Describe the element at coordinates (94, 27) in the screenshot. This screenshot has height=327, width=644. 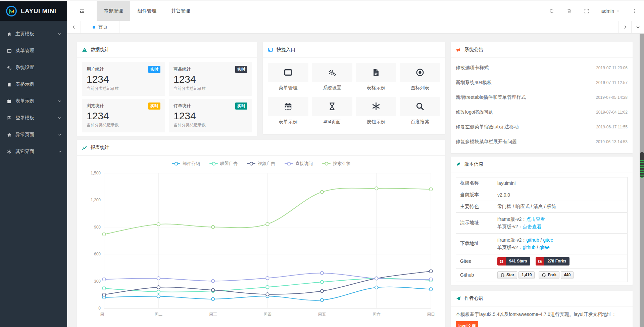
I see `active-tab-dot` at that location.